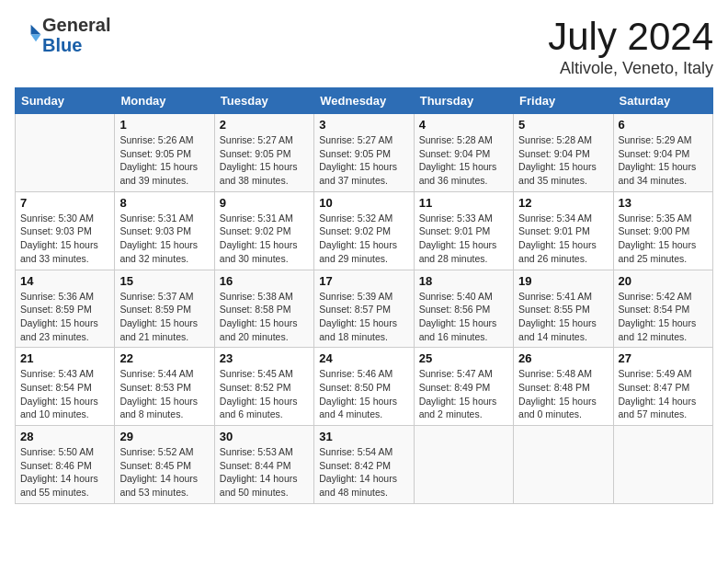  What do you see at coordinates (463, 230) in the screenshot?
I see `calendar-cell: 11Sunrise: 5:33 AMSunset: 9:01 PMDayligh…` at bounding box center [463, 230].